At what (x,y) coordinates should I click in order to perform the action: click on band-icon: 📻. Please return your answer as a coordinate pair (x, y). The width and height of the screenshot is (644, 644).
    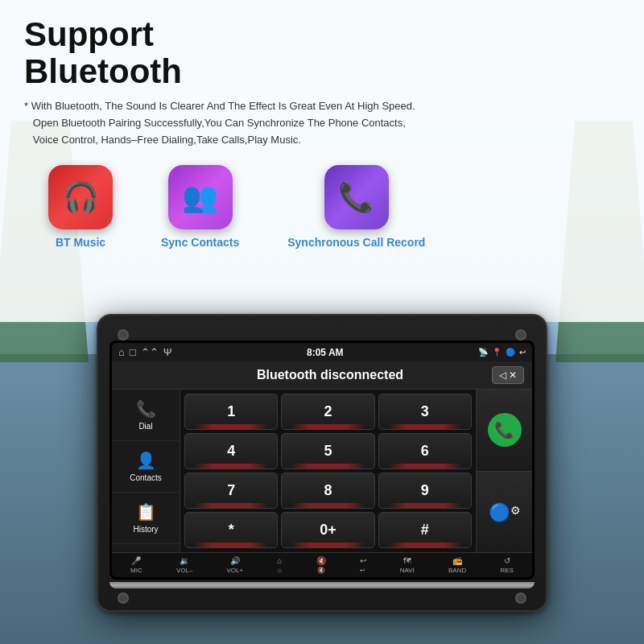
    Looking at the image, I should click on (457, 560).